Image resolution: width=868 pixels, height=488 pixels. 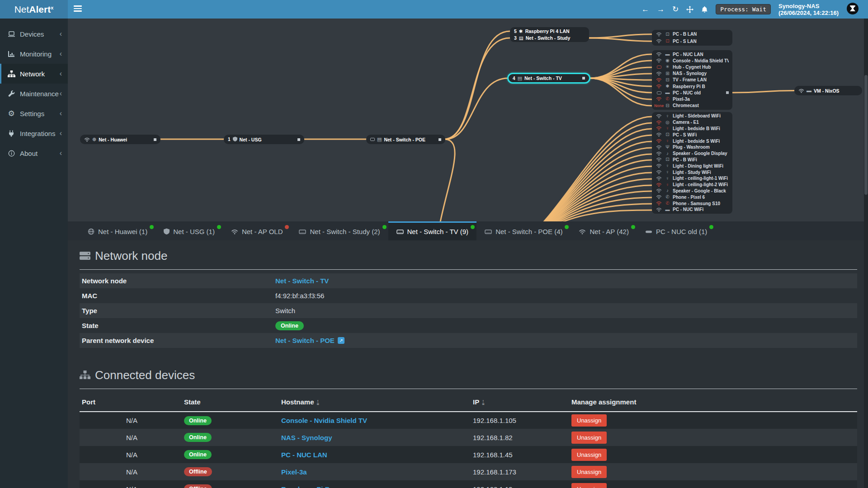 What do you see at coordinates (468, 484) in the screenshot?
I see `device-table-row: N/A Offline Raspberry Pi B 192.168.1.19 …` at bounding box center [468, 484].